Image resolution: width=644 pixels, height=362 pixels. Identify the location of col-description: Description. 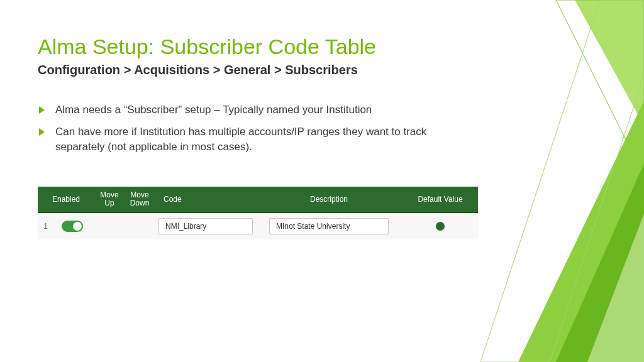
(329, 199).